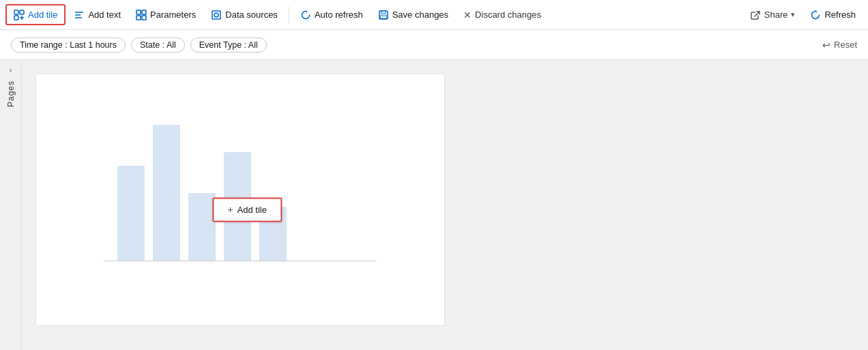 This screenshot has height=350, width=868. I want to click on discard-changes-label: Discard changes, so click(508, 15).